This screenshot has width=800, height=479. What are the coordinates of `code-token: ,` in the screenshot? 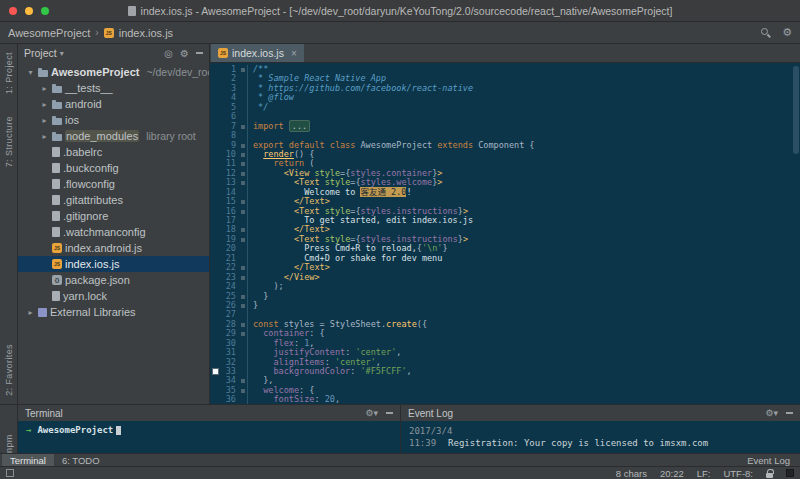 It's located at (398, 352).